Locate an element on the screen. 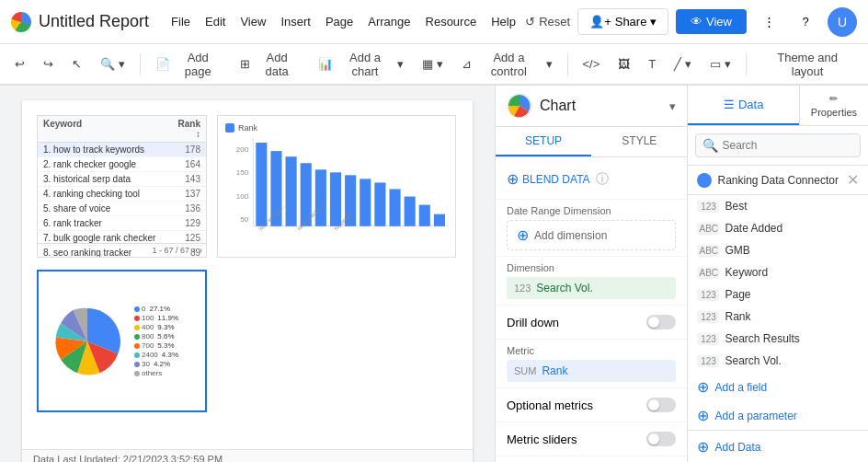  drill-down-toggle is located at coordinates (661, 322).